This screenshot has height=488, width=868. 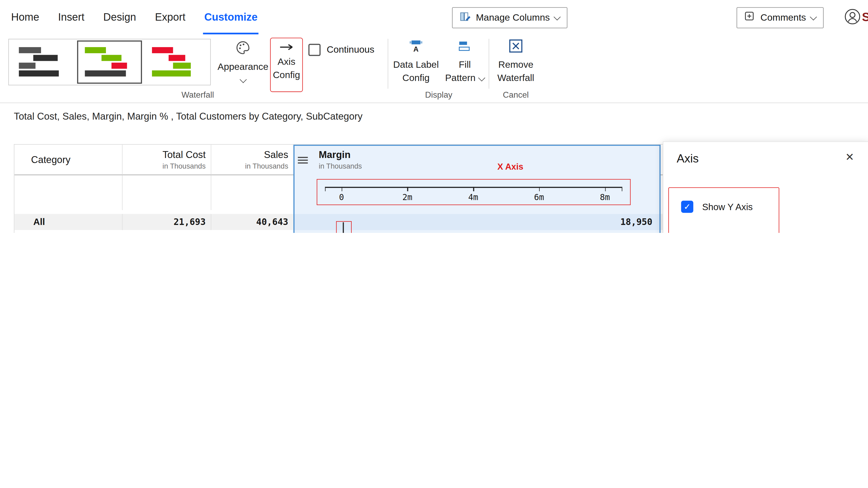 I want to click on x-axis-annotation: X Axis, so click(x=510, y=167).